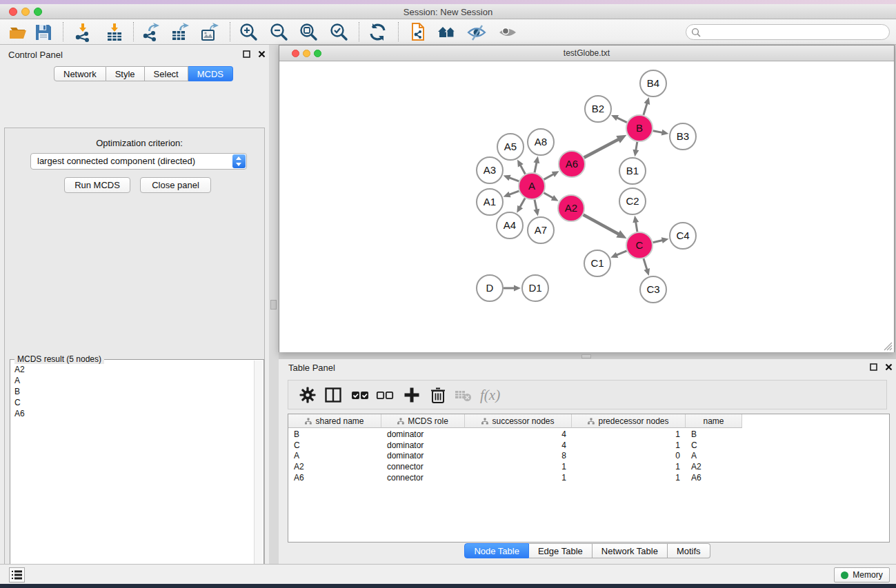  What do you see at coordinates (862, 575) in the screenshot?
I see `memory-button: Memory` at bounding box center [862, 575].